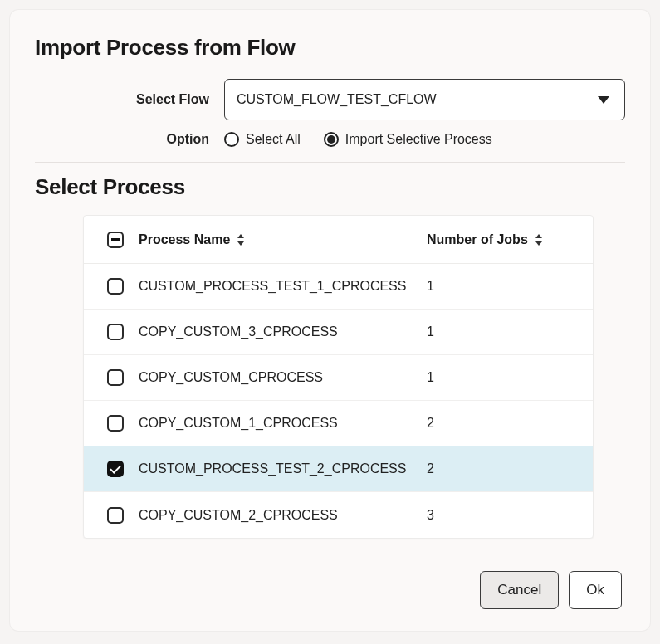  Describe the element at coordinates (262, 139) in the screenshot. I see `radio-select-all: Select All` at that location.